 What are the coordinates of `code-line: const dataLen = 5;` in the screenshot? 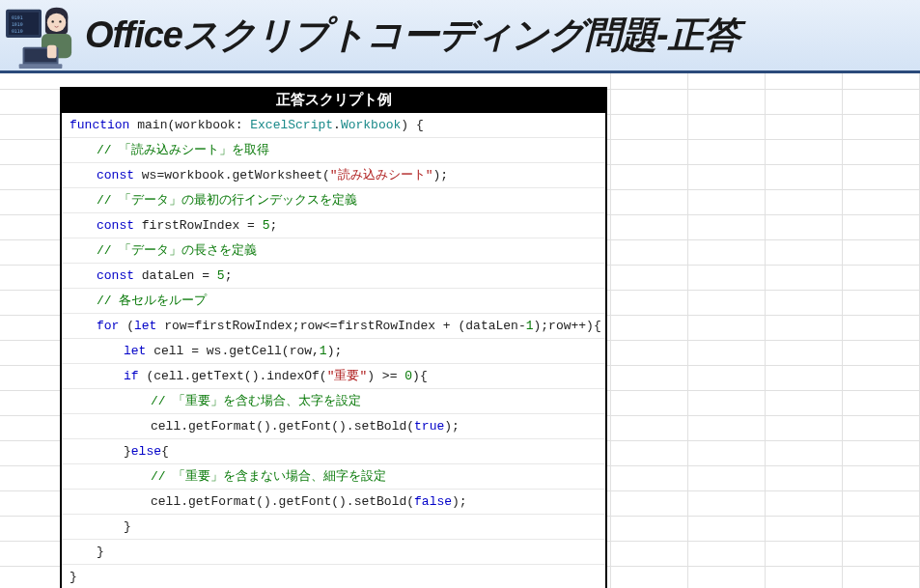 It's located at (334, 276).